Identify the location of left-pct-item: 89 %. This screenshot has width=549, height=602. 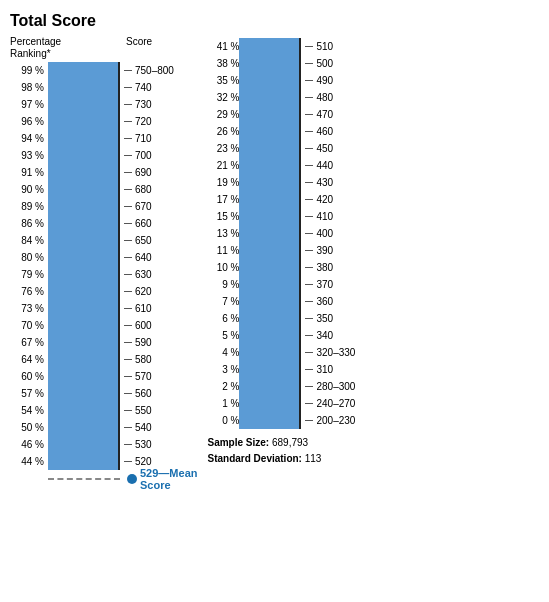
(27, 206).